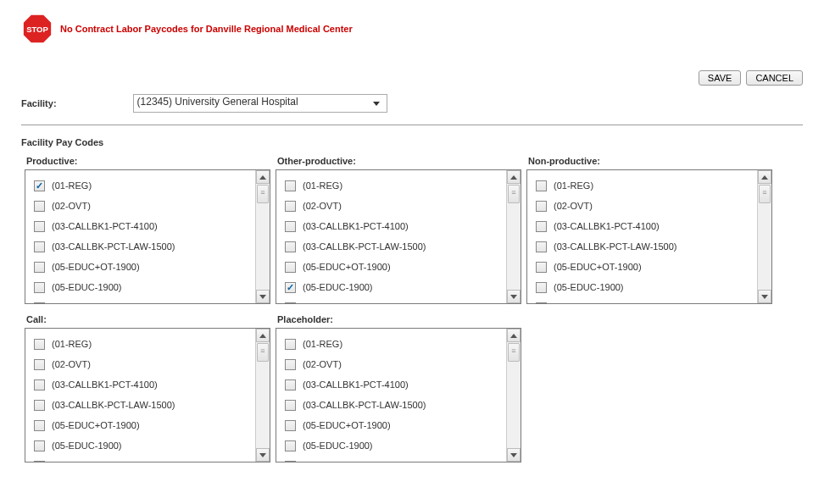 This screenshot has width=824, height=504. I want to click on panel-placeholder-wrap: Placeholder: (01-REG)(02-OVT)(03-CALLBK1…, so click(398, 393).